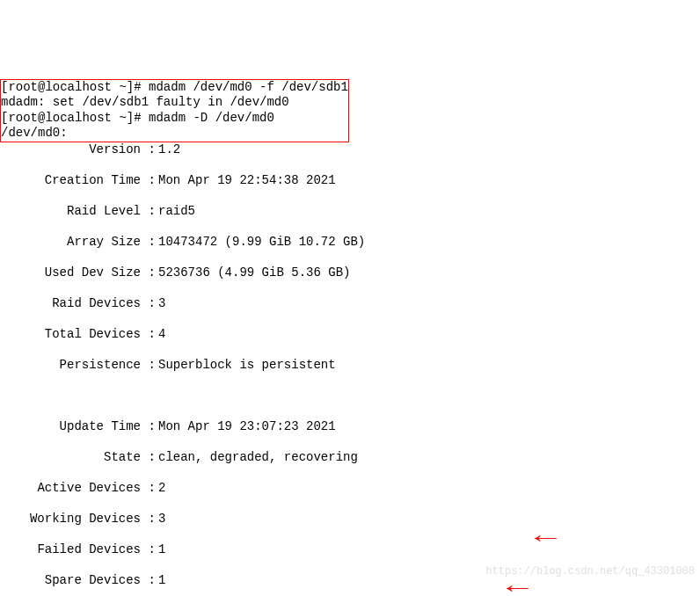 The height and width of the screenshot is (596, 700). I want to click on label-version: Version, so click(70, 150).